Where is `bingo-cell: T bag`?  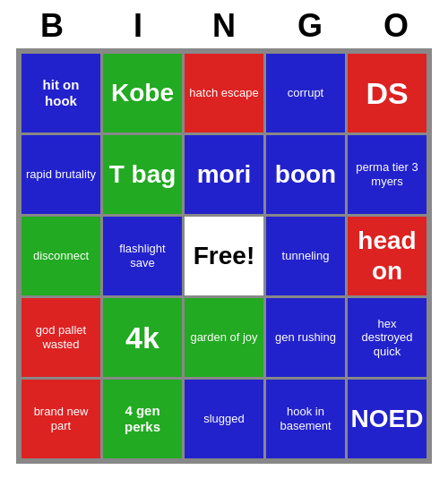
bingo-cell: T bag is located at coordinates (142, 175).